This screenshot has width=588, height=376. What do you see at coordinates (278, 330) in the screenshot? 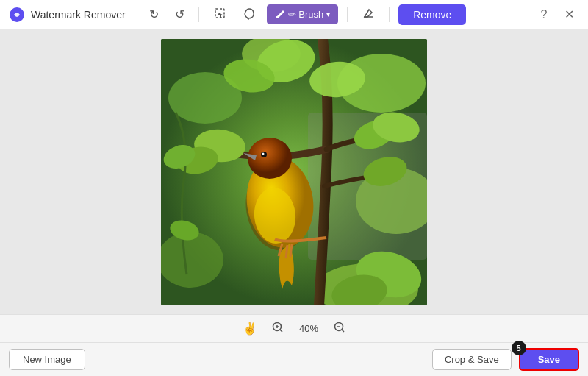
I see `zoom-in-icon` at bounding box center [278, 330].